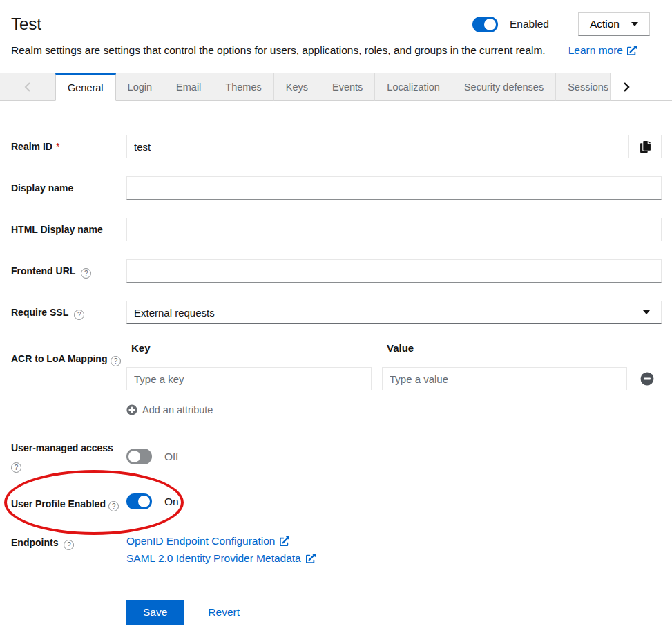 Image resolution: width=672 pixels, height=640 pixels. Describe the element at coordinates (249, 379) in the screenshot. I see `acr-key-input` at that location.